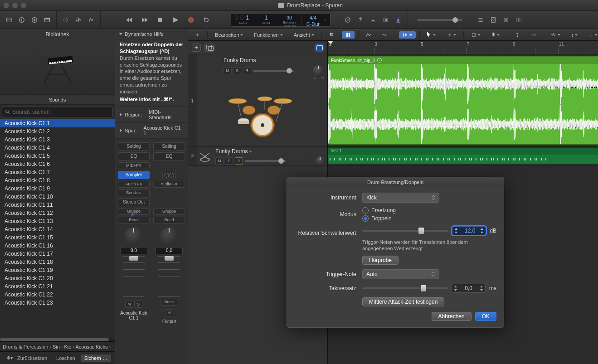 This screenshot has width=598, height=364. What do you see at coordinates (206, 20) in the screenshot?
I see `cycle-button` at bounding box center [206, 20].